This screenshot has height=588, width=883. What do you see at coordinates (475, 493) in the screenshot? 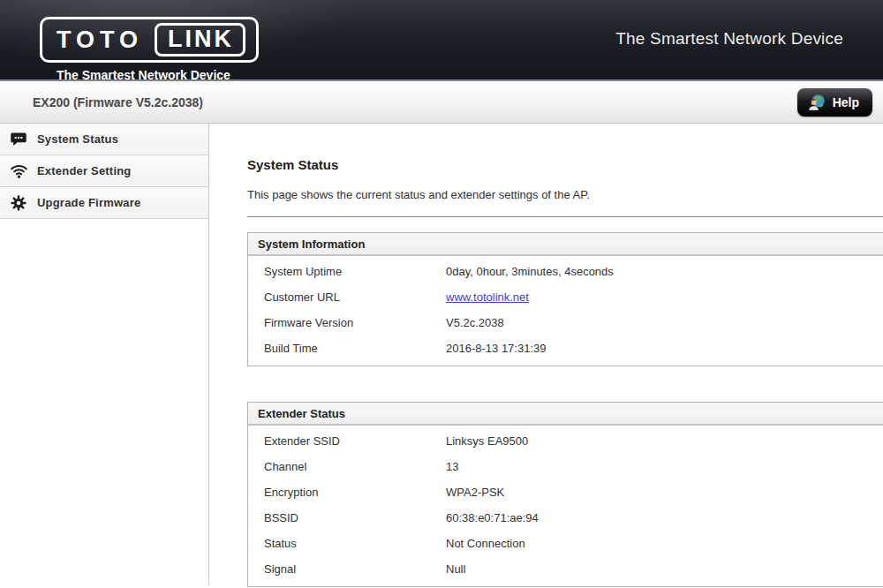
I see `row-value: WPA2-PSK` at bounding box center [475, 493].